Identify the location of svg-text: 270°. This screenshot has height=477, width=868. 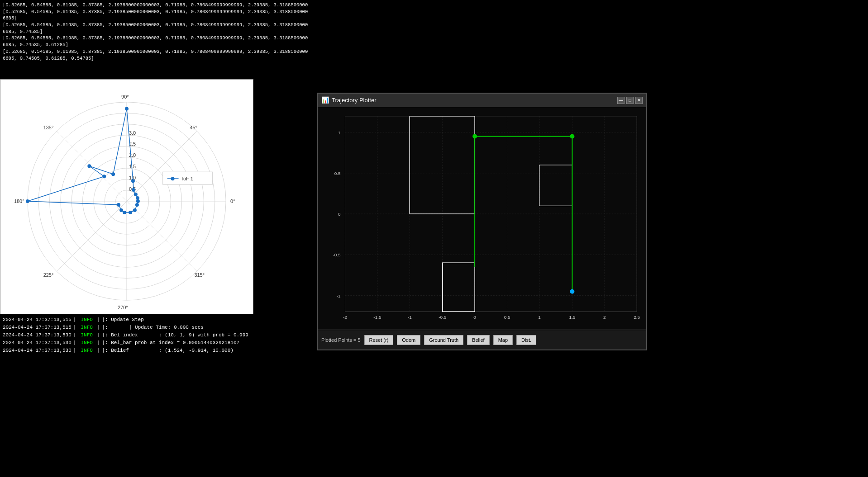
(123, 307).